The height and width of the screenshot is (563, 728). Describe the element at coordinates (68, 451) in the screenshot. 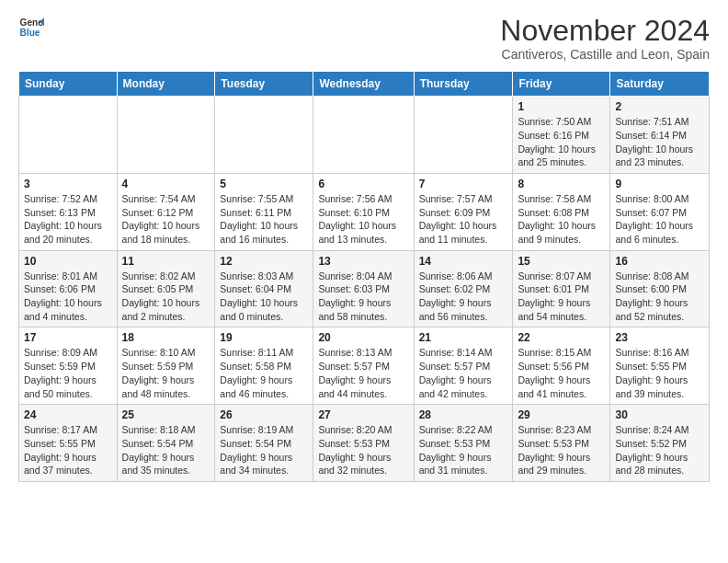

I see `day-info: Sunrise: 8:17 AMSunset: 5:55 PMDaylight:…` at that location.